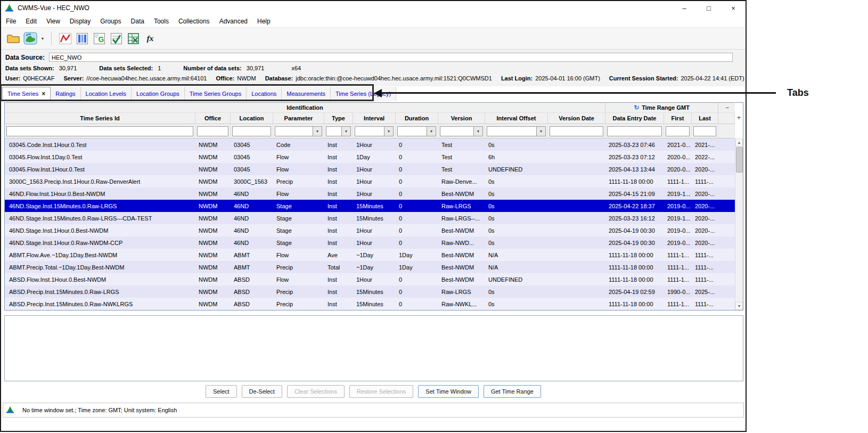 The image size is (868, 433). What do you see at coordinates (705, 292) in the screenshot?
I see `table-cell: 2025-...` at bounding box center [705, 292].